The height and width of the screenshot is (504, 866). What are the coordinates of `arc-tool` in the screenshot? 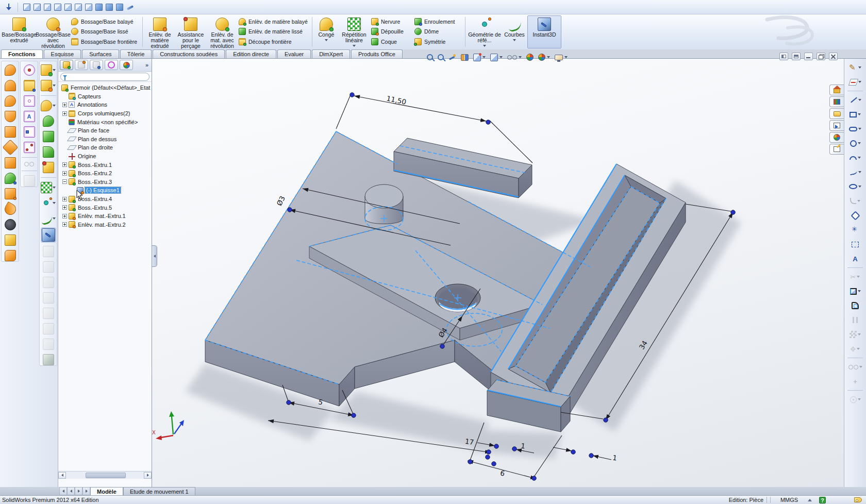 It's located at (855, 158).